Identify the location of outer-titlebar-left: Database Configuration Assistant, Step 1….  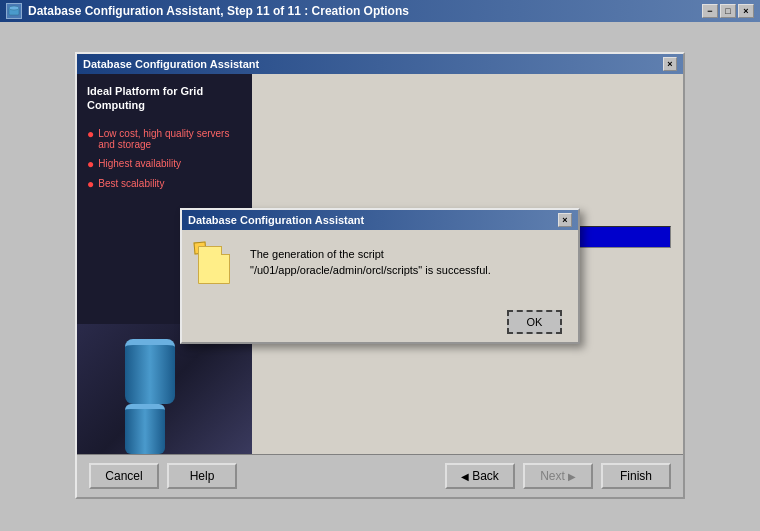
(208, 11).